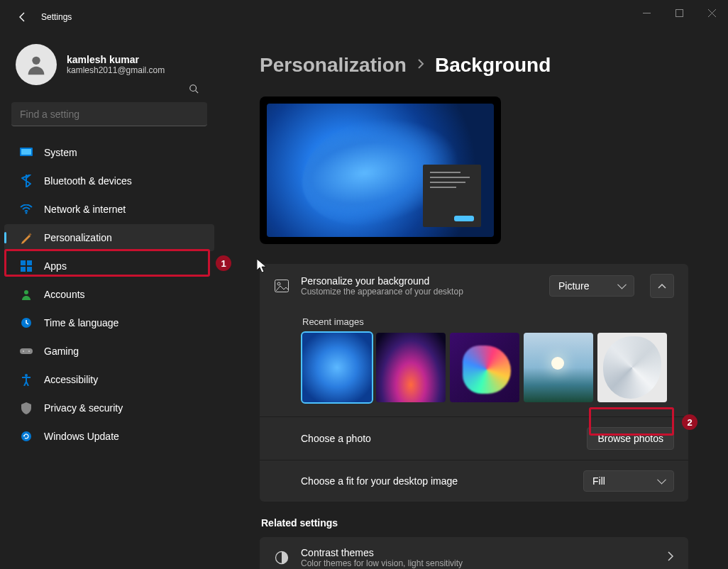 This screenshot has height=569, width=728. What do you see at coordinates (662, 286) in the screenshot?
I see `collapse-button` at bounding box center [662, 286].